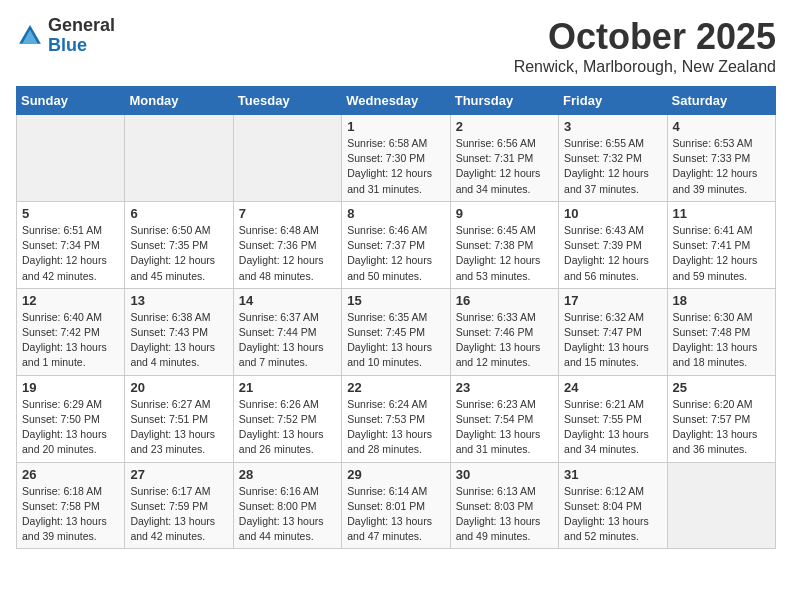  What do you see at coordinates (287, 506) in the screenshot?
I see `calendar-cell: 28Sunrise: 6:16 AM Sunset: 8:00 PM Dayli…` at bounding box center [287, 506].